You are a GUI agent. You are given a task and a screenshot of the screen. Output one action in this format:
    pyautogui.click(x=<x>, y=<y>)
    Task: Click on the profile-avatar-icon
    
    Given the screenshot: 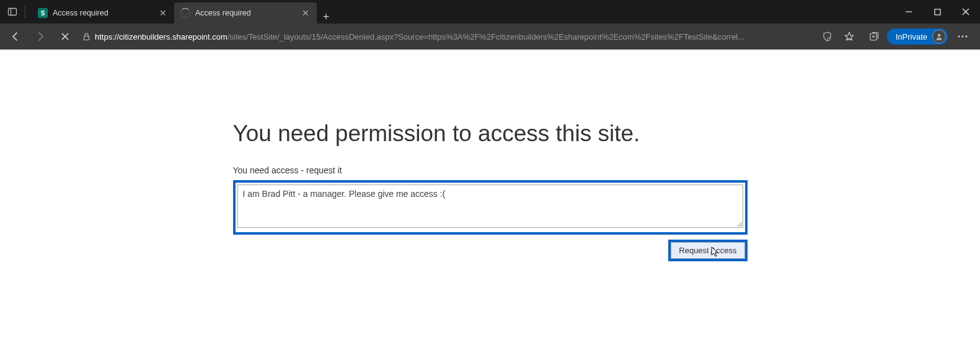 What is the action you would take?
    pyautogui.click(x=939, y=37)
    